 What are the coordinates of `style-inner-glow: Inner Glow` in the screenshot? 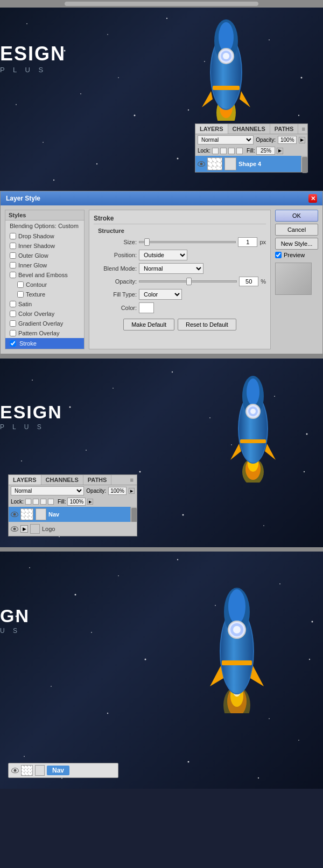 It's located at (45, 265).